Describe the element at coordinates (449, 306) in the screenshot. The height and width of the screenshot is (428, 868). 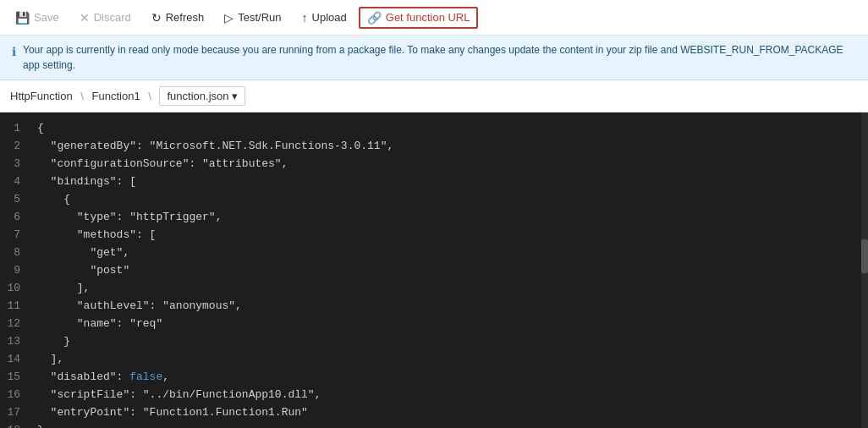
I see `table-row: "authLevel": "anonymous",` at that location.